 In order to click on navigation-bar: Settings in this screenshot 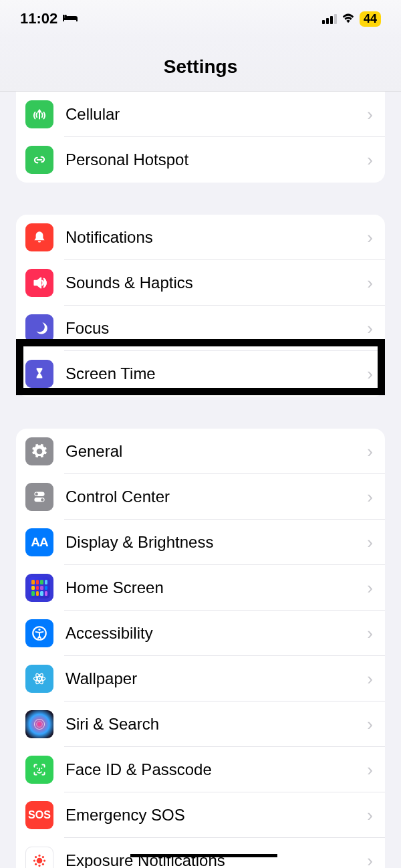, I will do `click(200, 64)`.